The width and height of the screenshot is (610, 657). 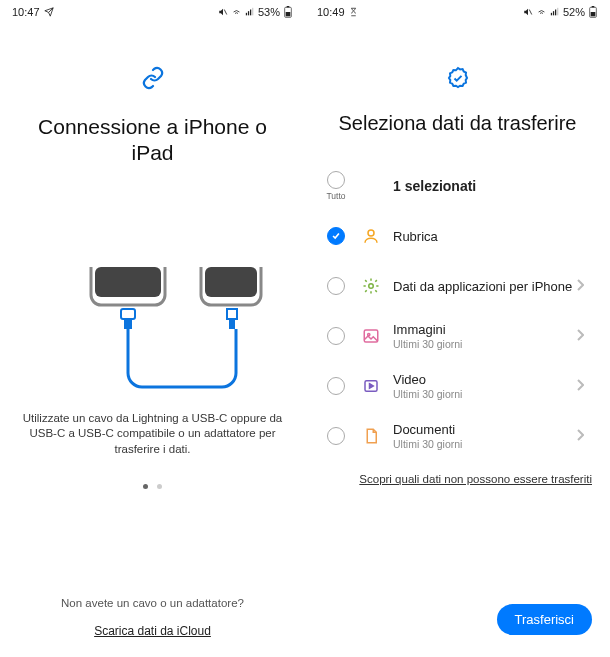 I want to click on item-title: Dati da applicazioni per iPhone, so click(x=484, y=286).